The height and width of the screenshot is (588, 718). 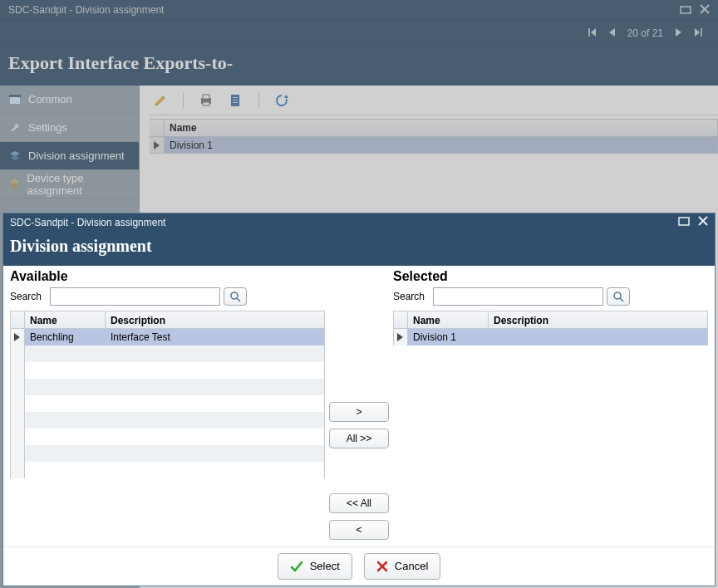 I want to click on selected-title: Selected, so click(x=550, y=277).